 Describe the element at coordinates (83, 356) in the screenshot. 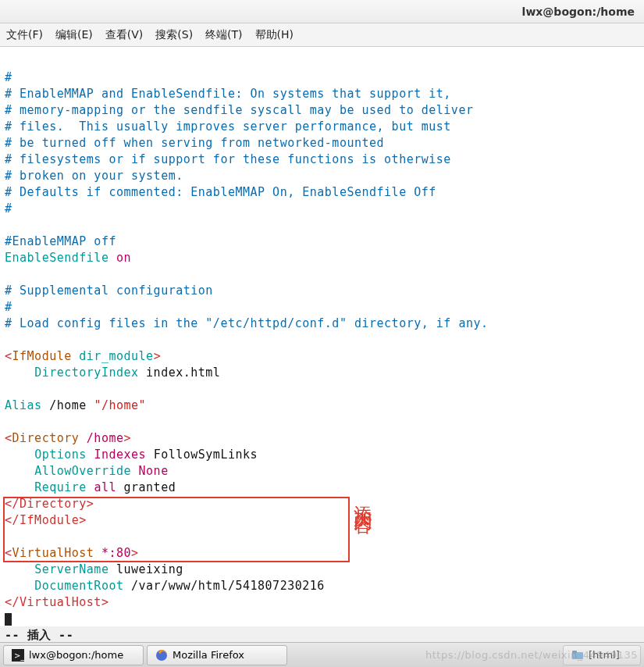

I see `ifmodule-open: <IfModule dir_module>` at that location.